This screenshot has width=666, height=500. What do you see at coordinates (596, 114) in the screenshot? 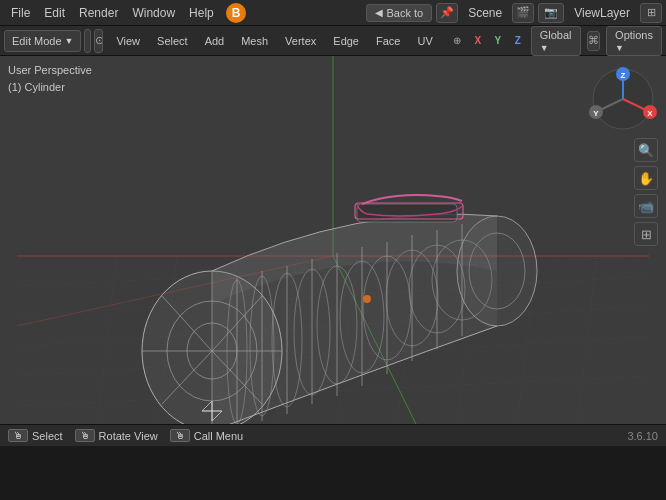
I see `svg-text: Y` at bounding box center [596, 114].